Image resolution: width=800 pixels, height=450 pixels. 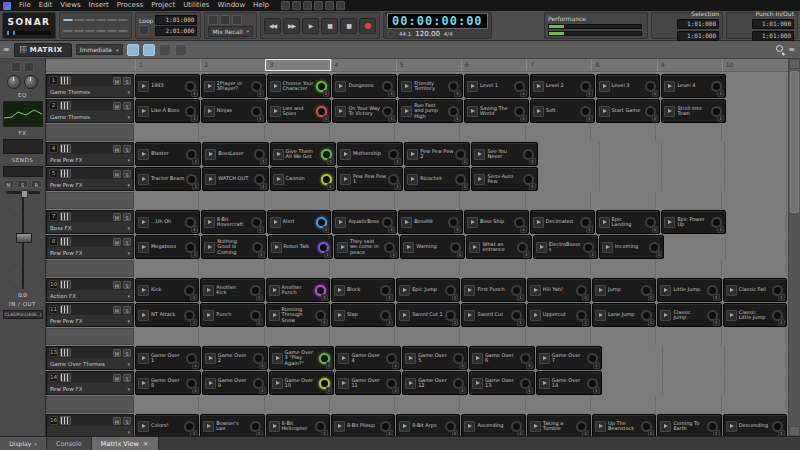 What do you see at coordinates (167, 315) in the screenshot?
I see `matrix-cell: NT Attack1` at bounding box center [167, 315].